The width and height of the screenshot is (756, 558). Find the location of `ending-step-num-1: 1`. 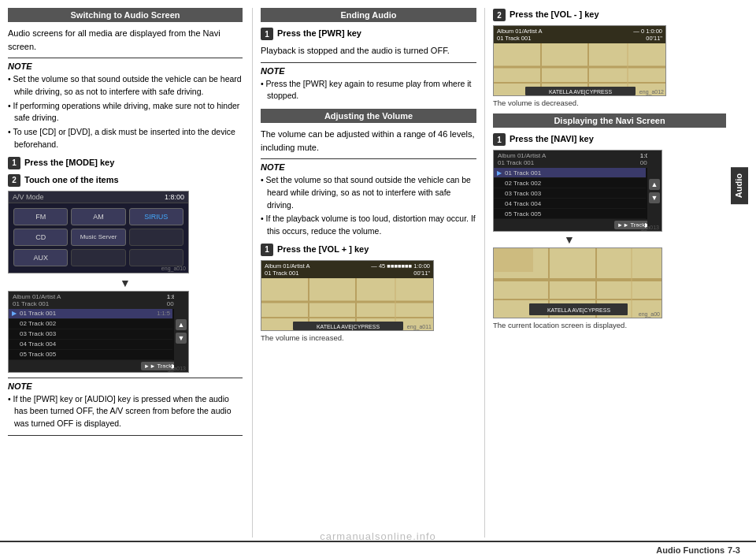

ending-step-num-1: 1 is located at coordinates (267, 34).